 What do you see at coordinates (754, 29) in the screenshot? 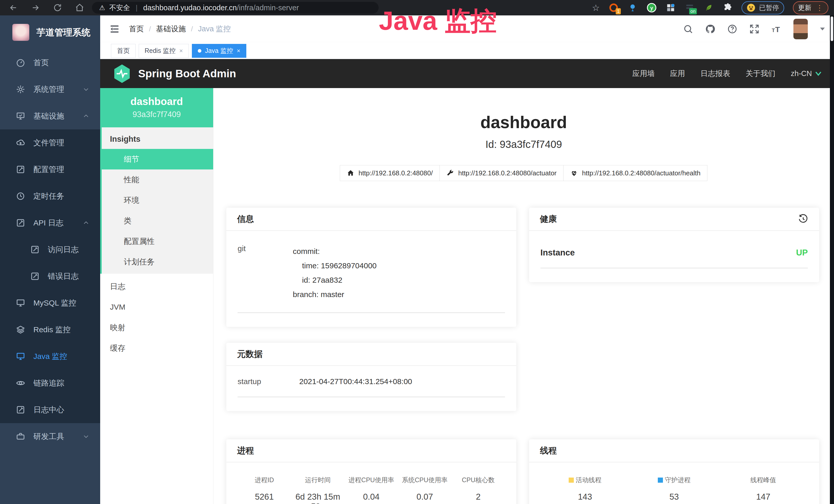
I see `fullscreen-icon` at bounding box center [754, 29].